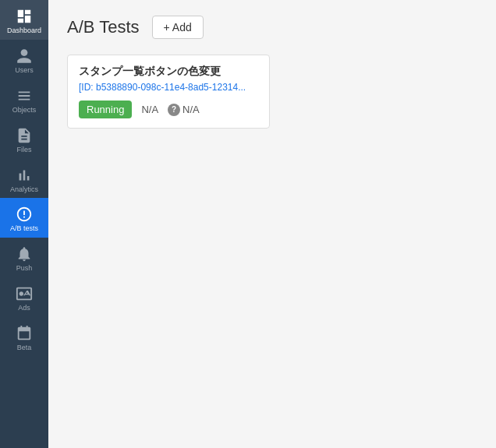  What do you see at coordinates (24, 20) in the screenshot?
I see `sidebar-item-dashboard: Dashboard` at bounding box center [24, 20].